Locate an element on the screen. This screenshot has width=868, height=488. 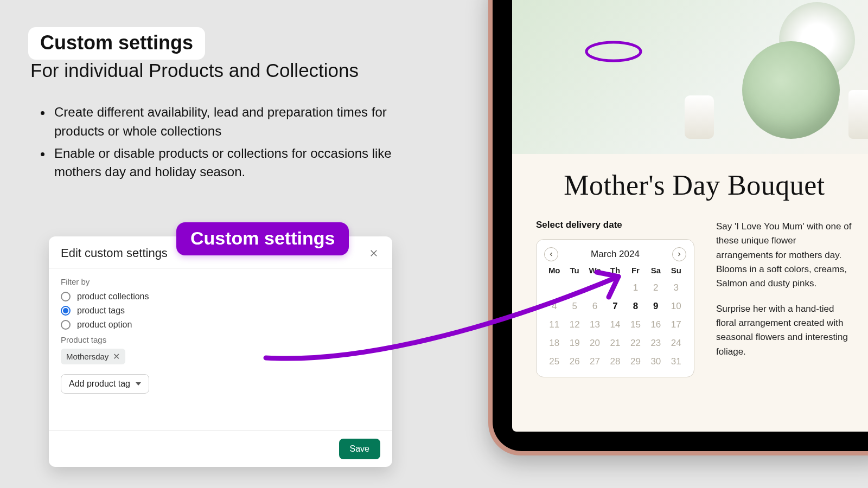
close-button is located at coordinates (374, 253).